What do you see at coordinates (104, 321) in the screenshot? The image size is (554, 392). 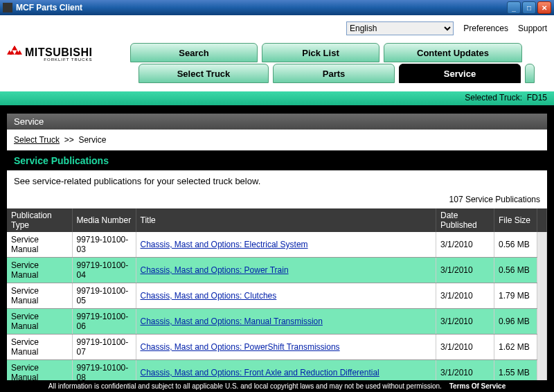 I see `cell-media-number: 99719-10100-06` at bounding box center [104, 321].